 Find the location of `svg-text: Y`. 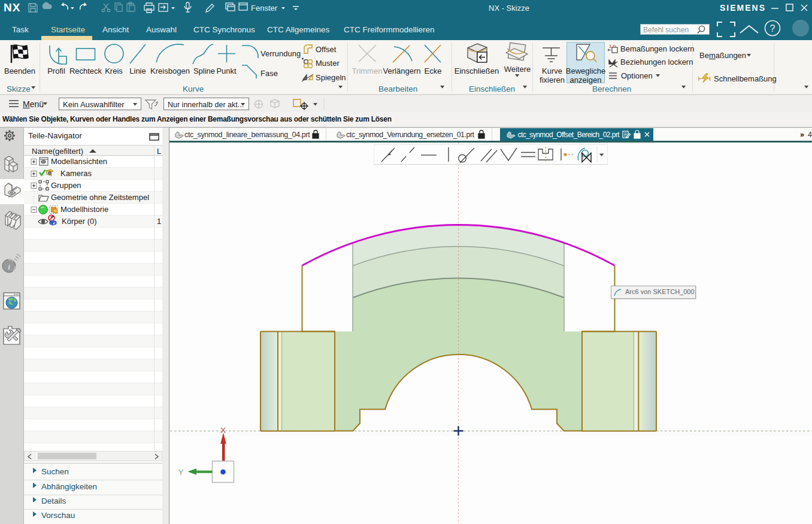

svg-text: Y is located at coordinates (181, 472).